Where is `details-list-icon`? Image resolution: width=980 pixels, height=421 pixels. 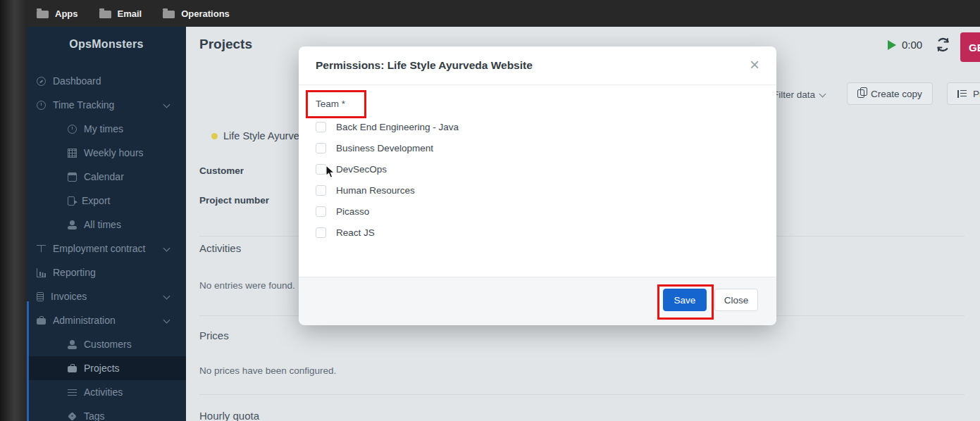 details-list-icon is located at coordinates (962, 94).